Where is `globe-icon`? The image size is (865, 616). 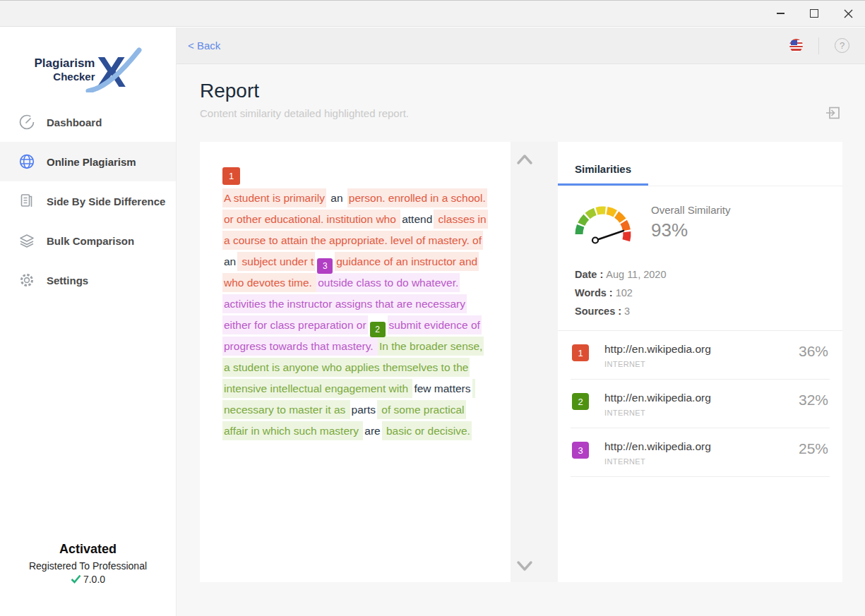
globe-icon is located at coordinates (27, 162).